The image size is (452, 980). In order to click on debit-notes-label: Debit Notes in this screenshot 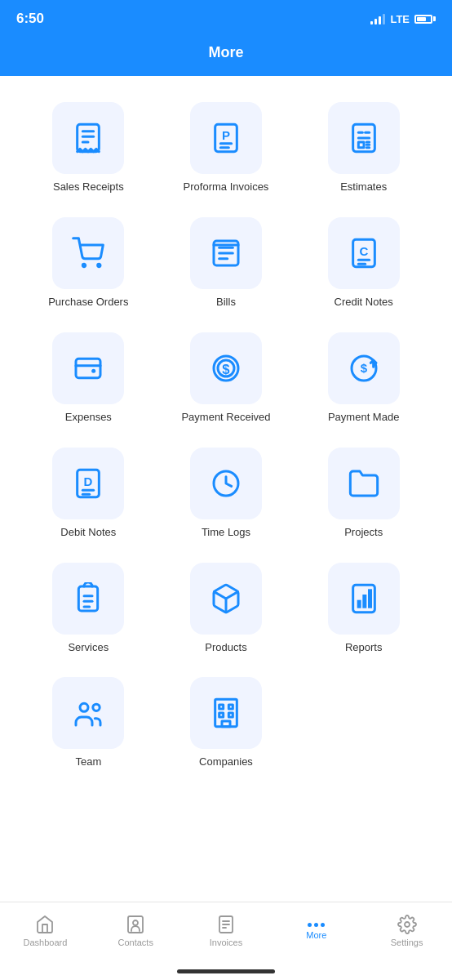, I will do `click(88, 532)`.